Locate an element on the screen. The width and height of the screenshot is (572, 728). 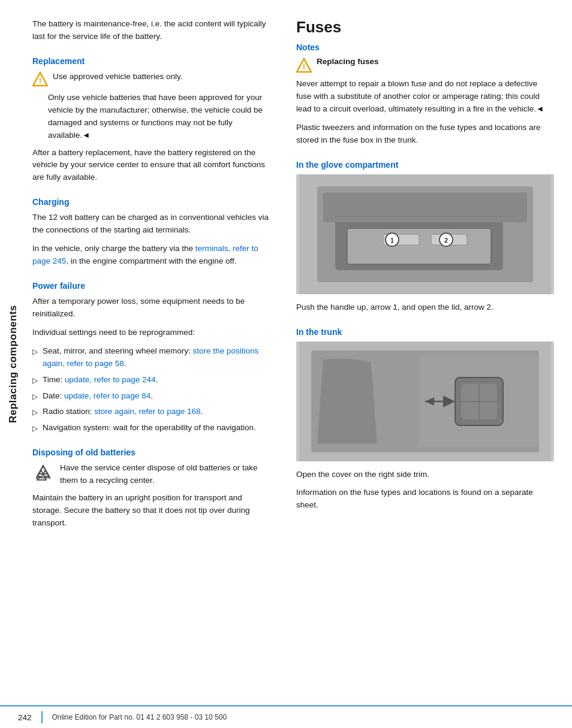
glove-caption: Push the handle up, arrow 1, and open th… is located at coordinates (425, 308).